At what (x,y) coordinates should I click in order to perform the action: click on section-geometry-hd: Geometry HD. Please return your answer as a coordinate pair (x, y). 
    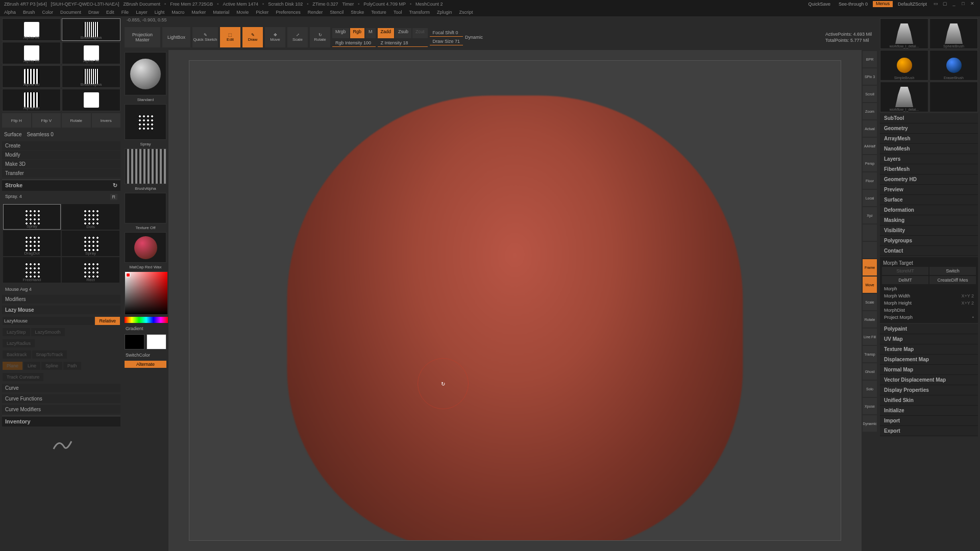
    Looking at the image, I should click on (929, 180).